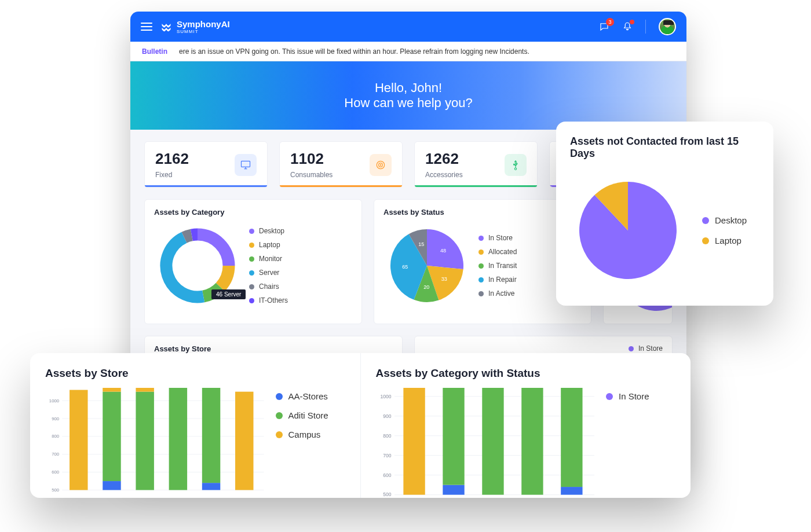 The width and height of the screenshot is (811, 532). Describe the element at coordinates (155, 52) in the screenshot. I see `bulletin-label: Bulletin` at that location.